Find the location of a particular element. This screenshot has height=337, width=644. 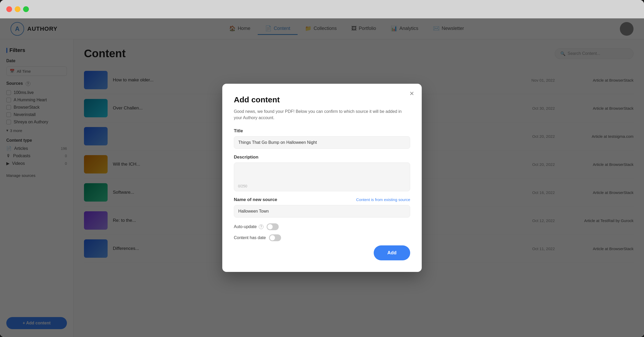

auto-update-label: Auto-update ? is located at coordinates (249, 227).